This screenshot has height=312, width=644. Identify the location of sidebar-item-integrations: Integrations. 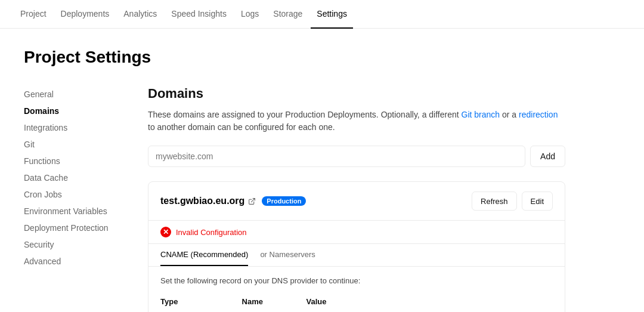
(72, 128).